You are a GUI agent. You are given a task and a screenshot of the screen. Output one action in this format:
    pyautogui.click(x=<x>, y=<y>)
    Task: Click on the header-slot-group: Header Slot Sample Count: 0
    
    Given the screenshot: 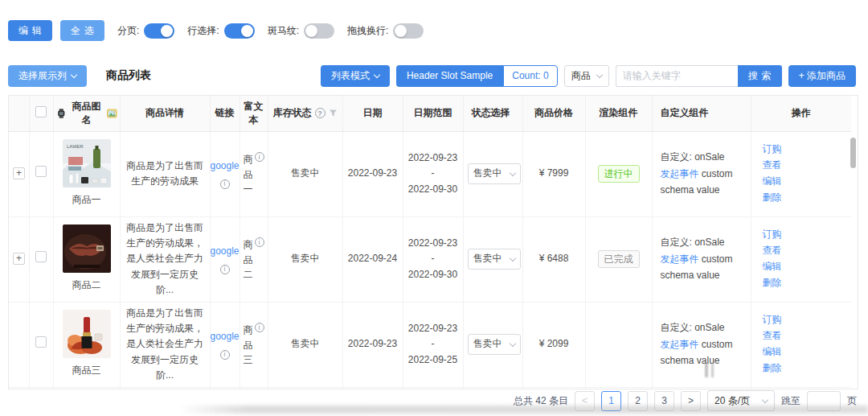 What is the action you would take?
    pyautogui.click(x=477, y=76)
    